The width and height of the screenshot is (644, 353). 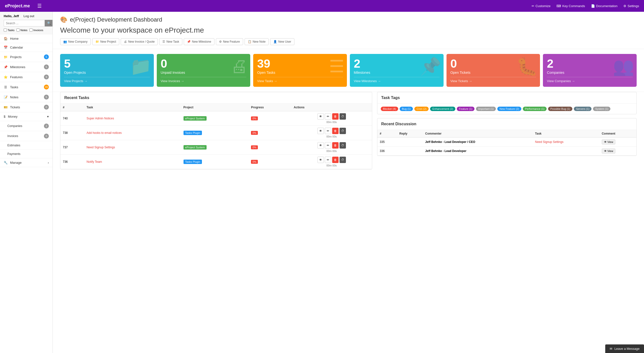 I want to click on action-btn-new-project: 📁New Project, so click(x=106, y=42).